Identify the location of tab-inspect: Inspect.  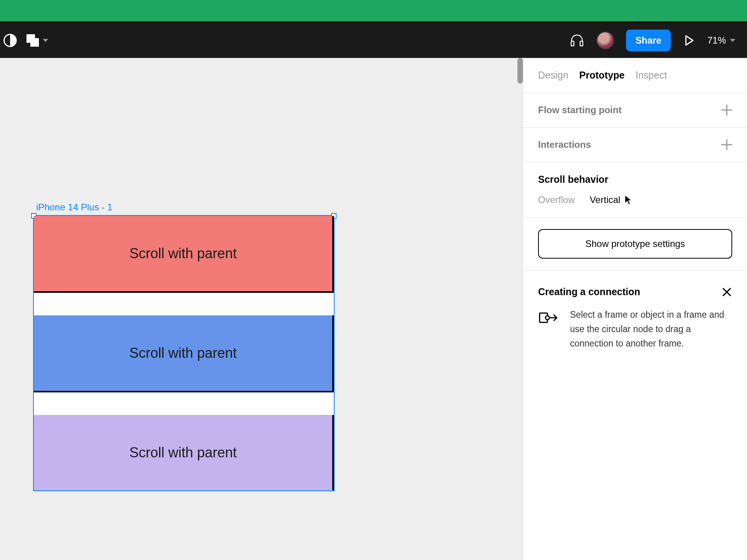
(651, 75).